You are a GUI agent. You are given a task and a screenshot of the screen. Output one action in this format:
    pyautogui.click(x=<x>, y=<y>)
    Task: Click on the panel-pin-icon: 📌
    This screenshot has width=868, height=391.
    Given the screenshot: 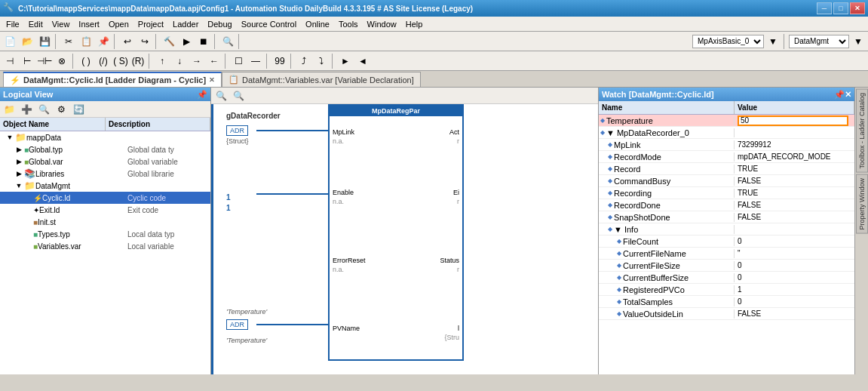 What is the action you would take?
    pyautogui.click(x=202, y=95)
    